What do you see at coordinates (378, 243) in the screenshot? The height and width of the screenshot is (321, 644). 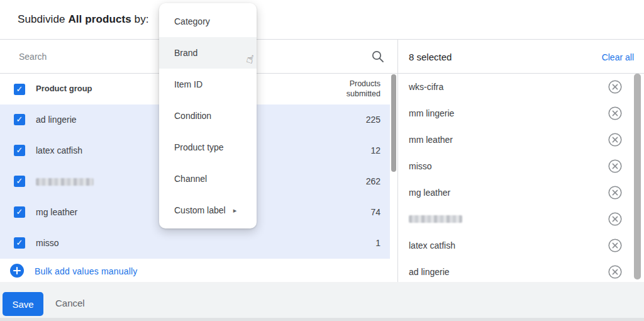 I see `products-submitted-value: 1` at bounding box center [378, 243].